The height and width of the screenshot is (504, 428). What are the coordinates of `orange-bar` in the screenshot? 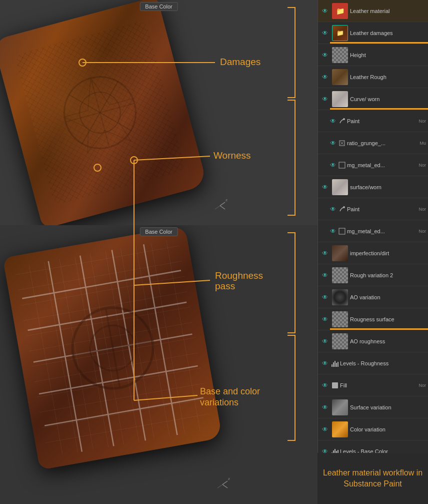 It's located at (379, 109).